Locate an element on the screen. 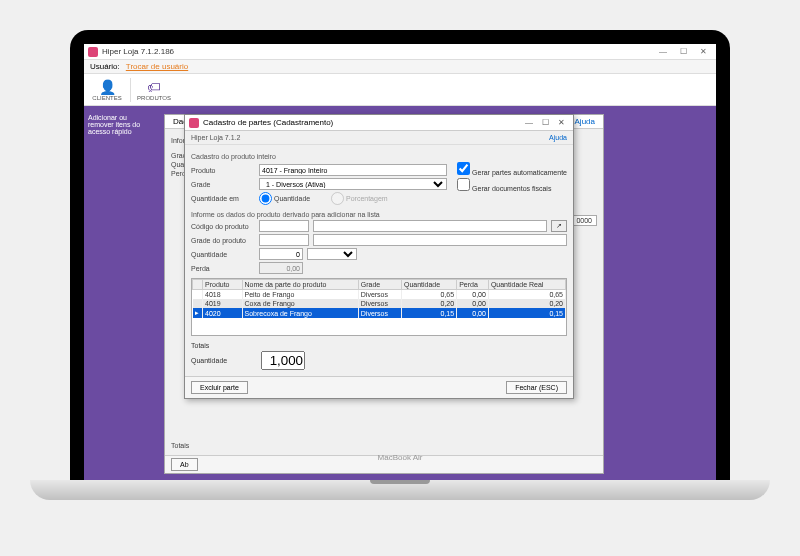  perda-input is located at coordinates (281, 268).